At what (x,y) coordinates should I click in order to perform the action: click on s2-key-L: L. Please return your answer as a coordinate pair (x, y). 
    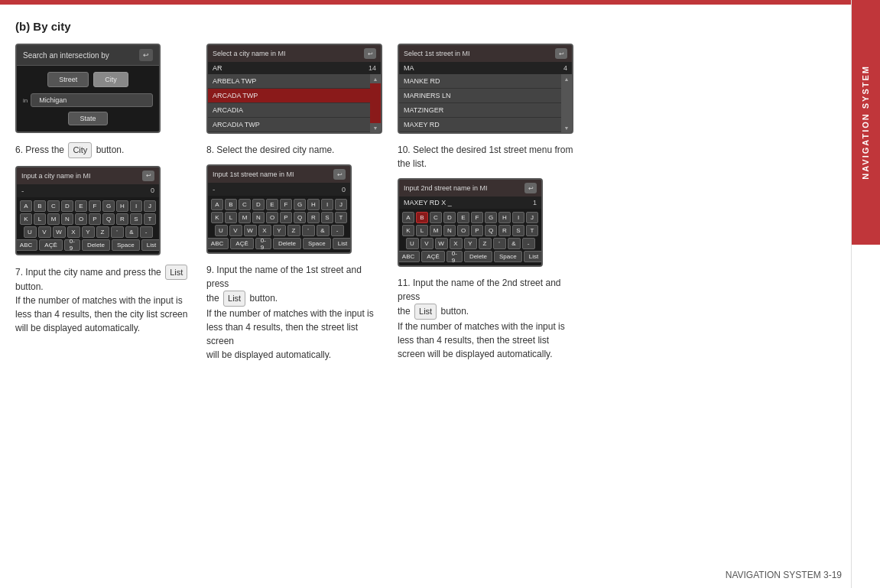
    Looking at the image, I should click on (422, 231).